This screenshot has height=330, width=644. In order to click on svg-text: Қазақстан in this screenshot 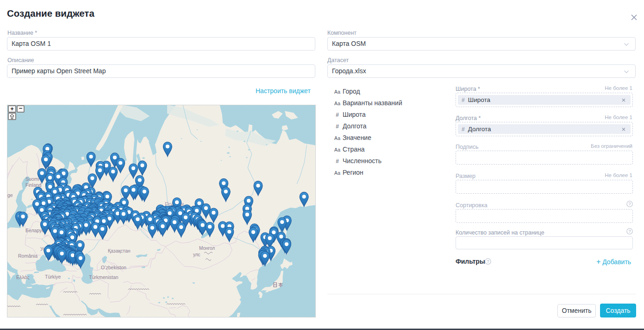, I will do `click(119, 251)`.